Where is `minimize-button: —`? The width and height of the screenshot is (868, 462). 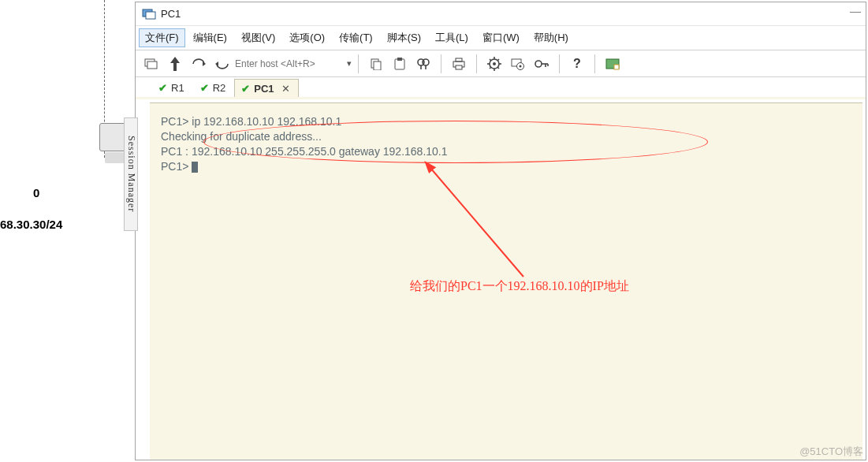 minimize-button: — is located at coordinates (855, 12).